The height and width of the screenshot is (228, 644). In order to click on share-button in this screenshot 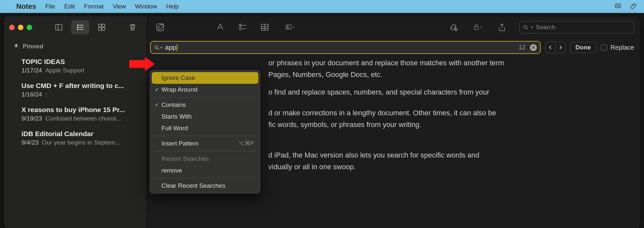, I will do `click(502, 27)`.